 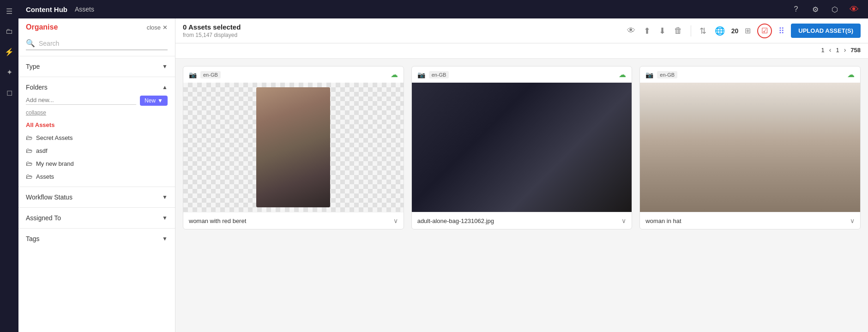 I want to click on search-box: 🔍, so click(x=97, y=44).